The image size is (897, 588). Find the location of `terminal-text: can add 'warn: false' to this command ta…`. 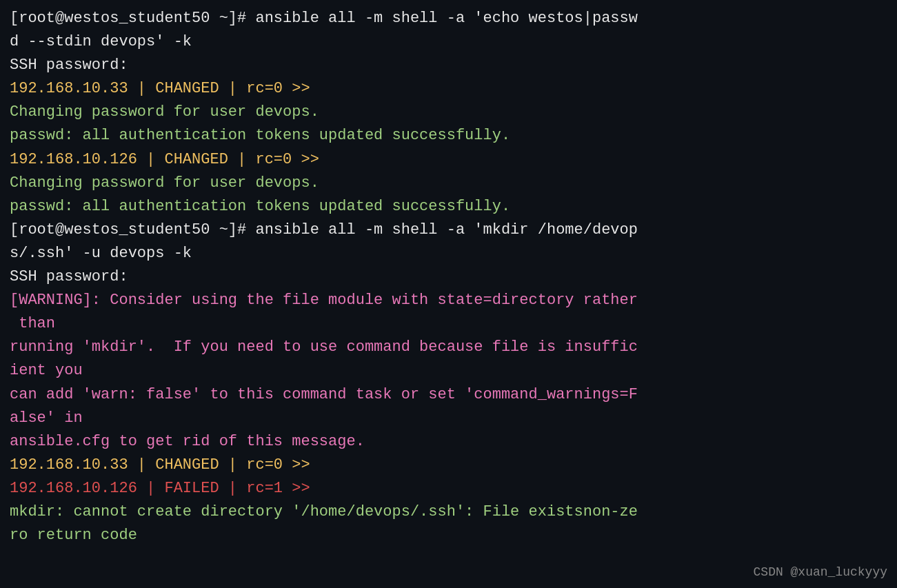

terminal-text: can add 'warn: false' to this command ta… is located at coordinates (324, 394).